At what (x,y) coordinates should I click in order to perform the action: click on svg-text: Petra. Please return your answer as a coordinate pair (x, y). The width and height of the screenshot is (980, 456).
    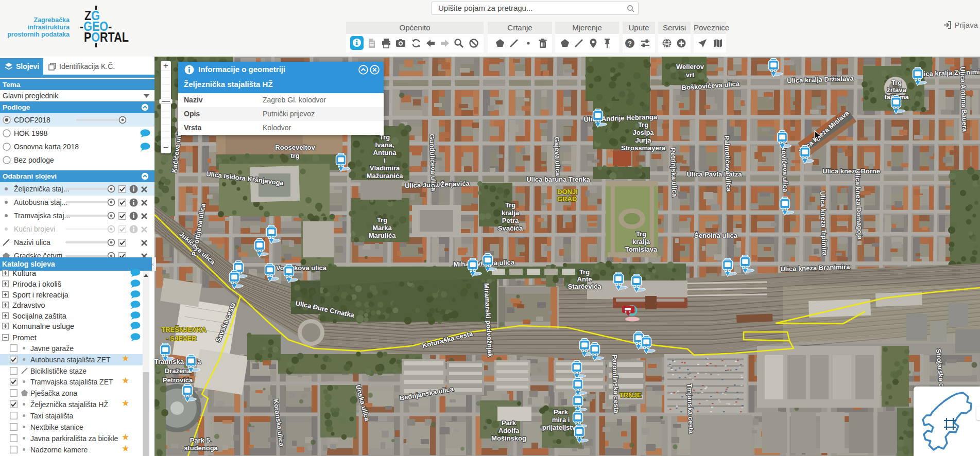
    Looking at the image, I should click on (511, 220).